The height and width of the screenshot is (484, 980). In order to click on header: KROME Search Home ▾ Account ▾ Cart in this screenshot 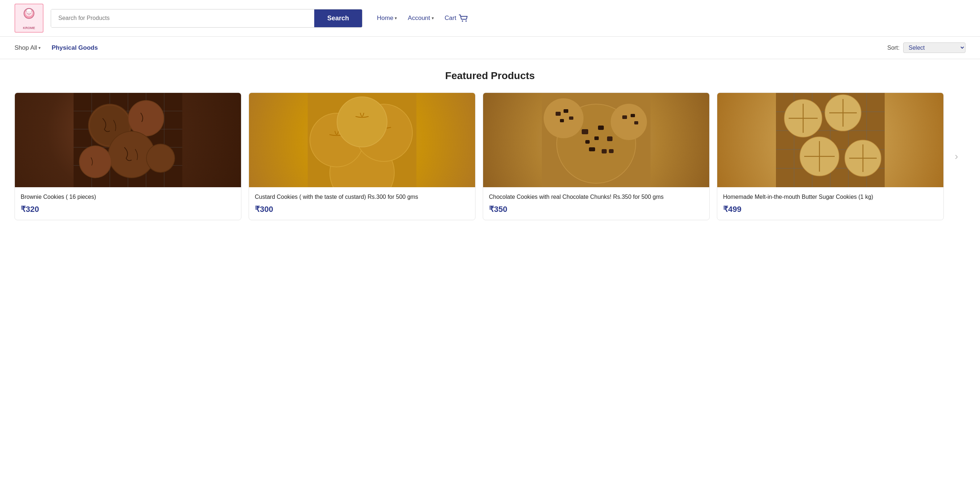, I will do `click(490, 18)`.